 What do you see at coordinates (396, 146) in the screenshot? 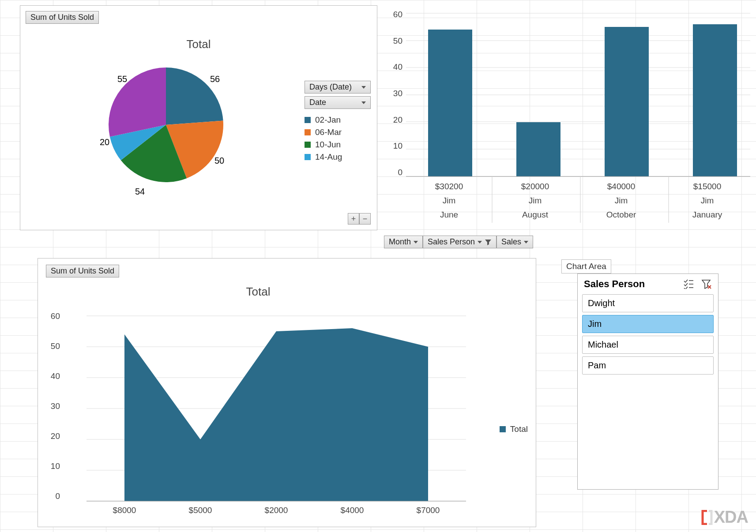
I see `bar-ytick: 10` at bounding box center [396, 146].